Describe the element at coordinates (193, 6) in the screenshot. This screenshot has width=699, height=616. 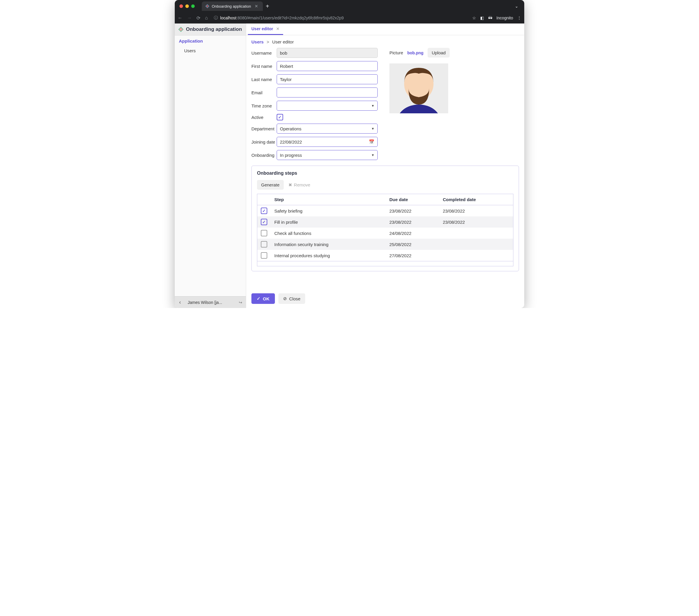
I see `maximize-window-icon` at that location.